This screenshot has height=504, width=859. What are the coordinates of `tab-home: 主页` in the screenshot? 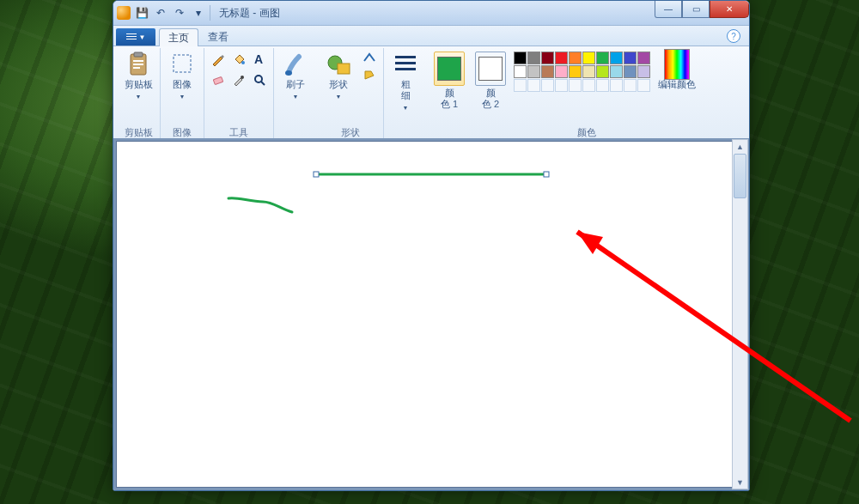 It's located at (179, 38).